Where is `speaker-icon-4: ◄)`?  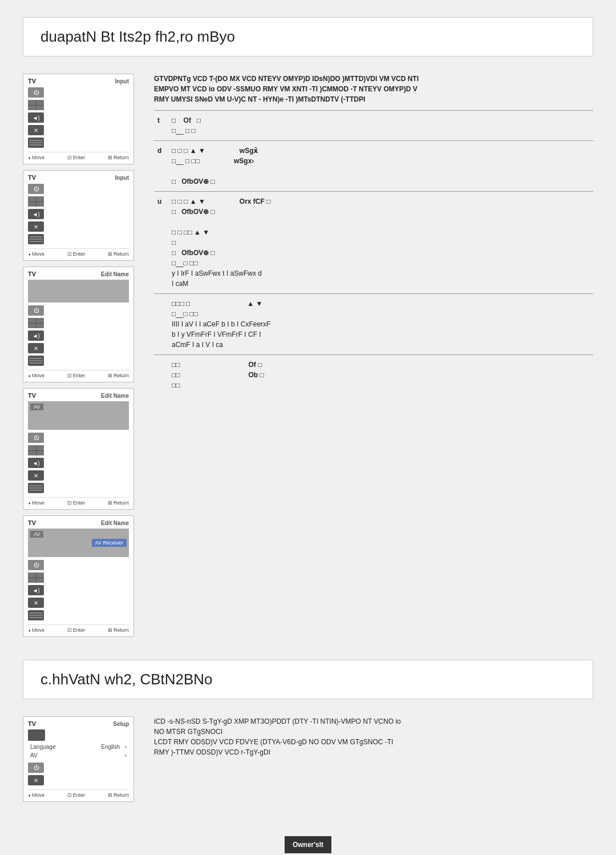 speaker-icon-4: ◄) is located at coordinates (36, 463).